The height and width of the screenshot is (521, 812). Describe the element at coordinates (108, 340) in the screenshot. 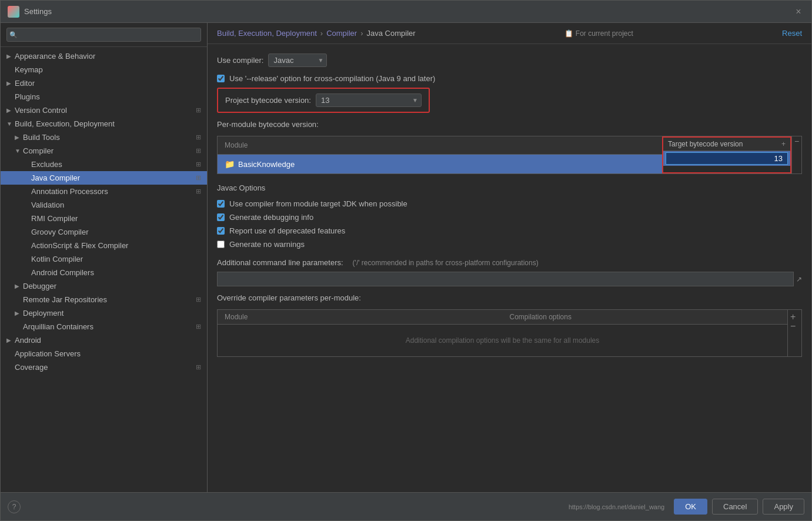

I see `sidebar-item-label: Android` at that location.